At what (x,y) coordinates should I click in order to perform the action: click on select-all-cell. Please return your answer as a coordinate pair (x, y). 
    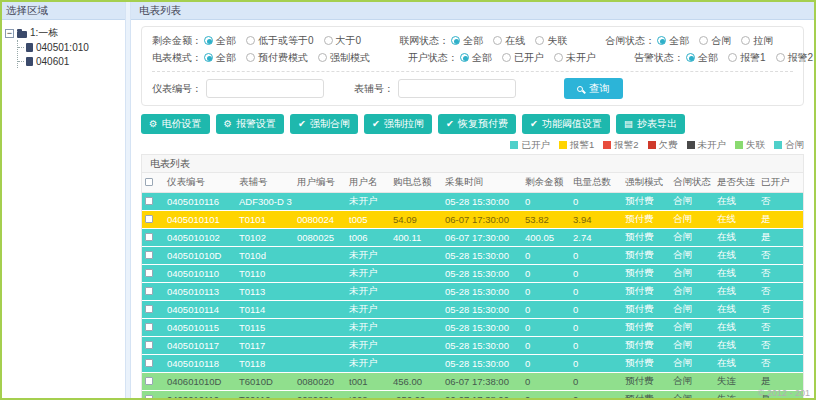
    Looking at the image, I should click on (153, 183).